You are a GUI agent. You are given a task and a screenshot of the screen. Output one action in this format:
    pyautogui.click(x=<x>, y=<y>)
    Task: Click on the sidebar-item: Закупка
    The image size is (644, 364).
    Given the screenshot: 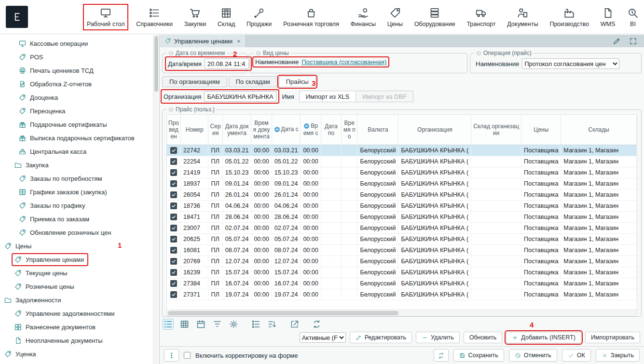 What is the action you would take?
    pyautogui.click(x=76, y=165)
    